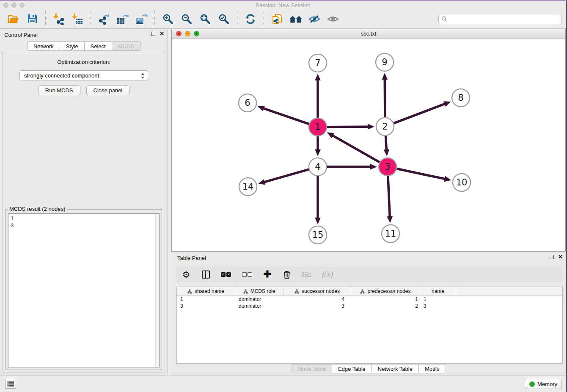 The image size is (567, 392). What do you see at coordinates (543, 384) in the screenshot?
I see `memory-button: Memory` at bounding box center [543, 384].